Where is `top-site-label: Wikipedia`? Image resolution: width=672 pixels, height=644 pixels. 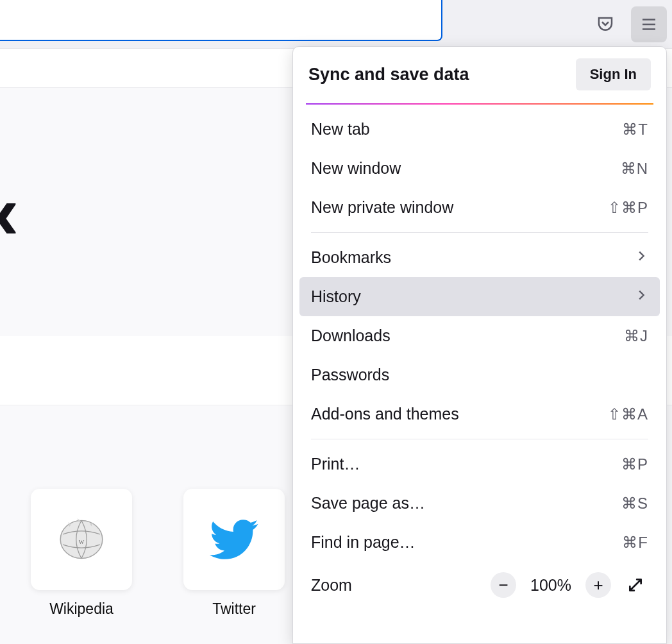 top-site-label: Wikipedia is located at coordinates (81, 609).